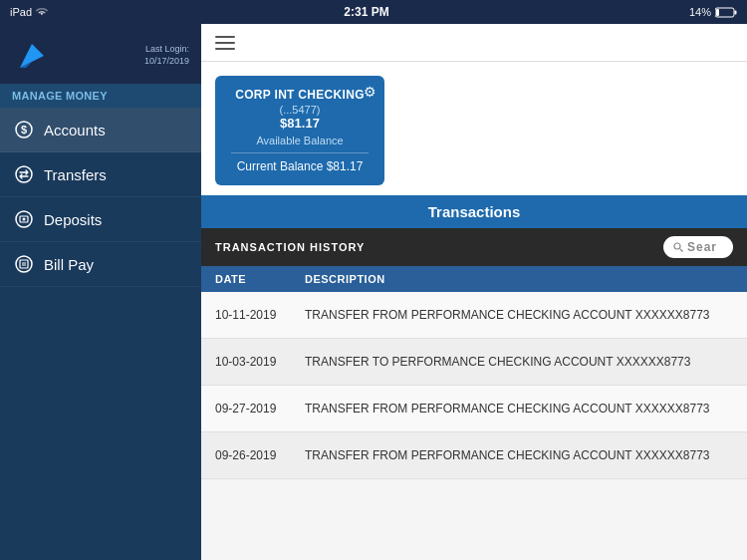 This screenshot has height=560, width=747. What do you see at coordinates (474, 211) in the screenshot?
I see `transactions-section-title: Transactions` at bounding box center [474, 211].